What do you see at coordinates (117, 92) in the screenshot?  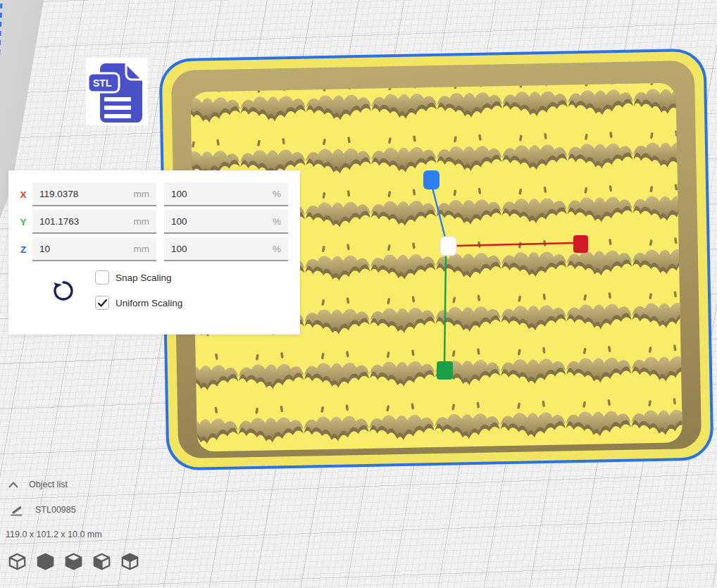 I see `stl-file-thumbnail: STL` at bounding box center [117, 92].